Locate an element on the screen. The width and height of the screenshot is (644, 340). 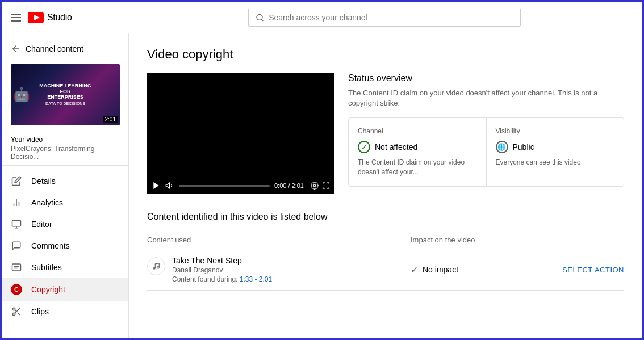
channel-value-row: ✓ Not affected is located at coordinates (417, 147).